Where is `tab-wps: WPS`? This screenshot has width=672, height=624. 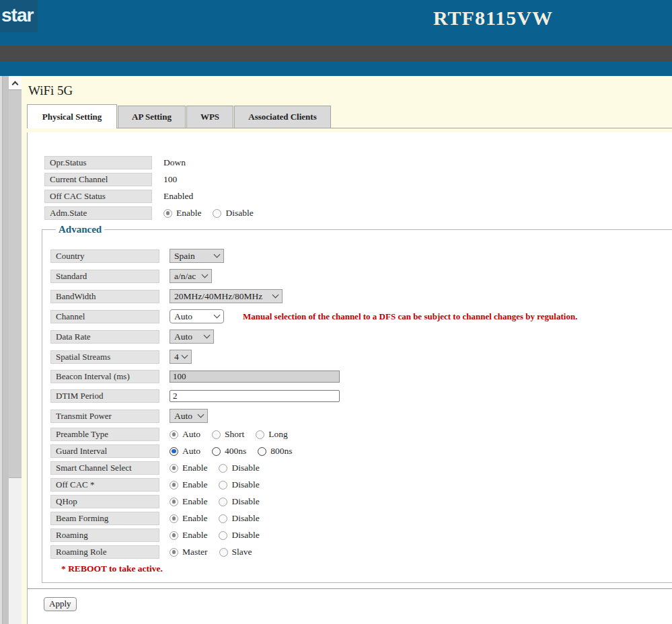
tab-wps: WPS is located at coordinates (210, 117).